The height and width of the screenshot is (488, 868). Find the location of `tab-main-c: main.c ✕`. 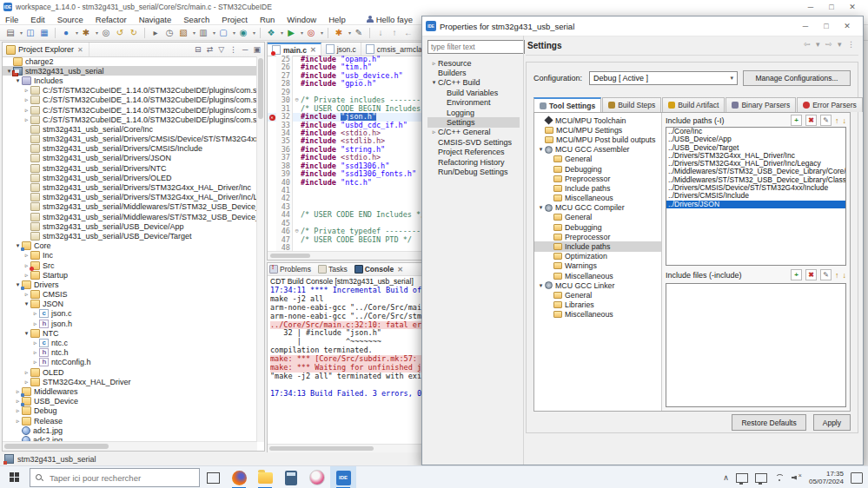

tab-main-c: main.c ✕ is located at coordinates (295, 49).